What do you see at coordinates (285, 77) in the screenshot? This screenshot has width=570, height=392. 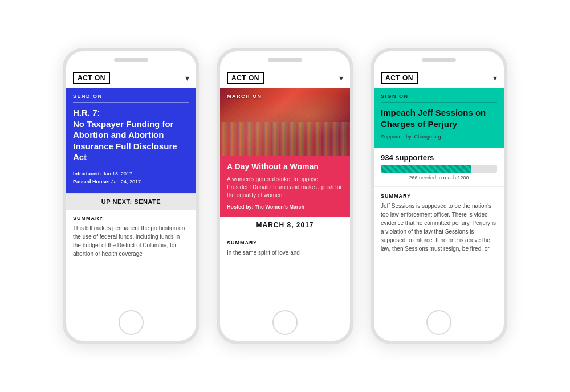 I see `phone-2-header: ACT ON ▾` at bounding box center [285, 77].